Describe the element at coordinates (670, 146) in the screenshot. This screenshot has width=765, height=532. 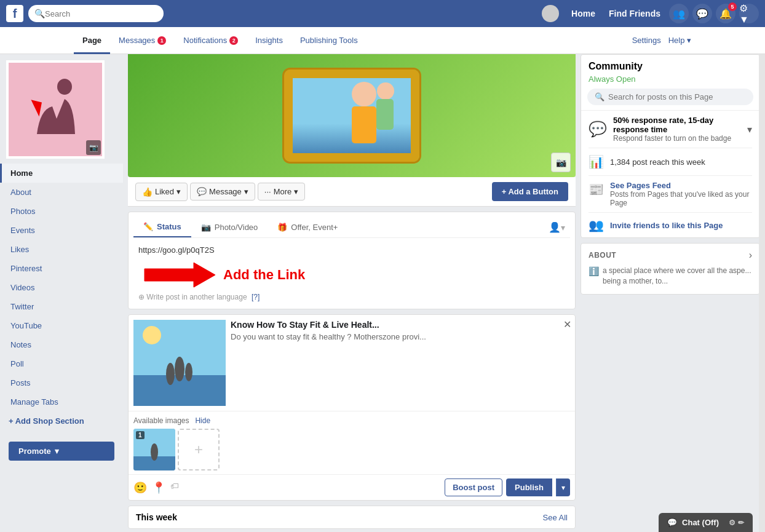
I see `community-card: Community Always Open 🔍 💬 50% response r…` at that location.